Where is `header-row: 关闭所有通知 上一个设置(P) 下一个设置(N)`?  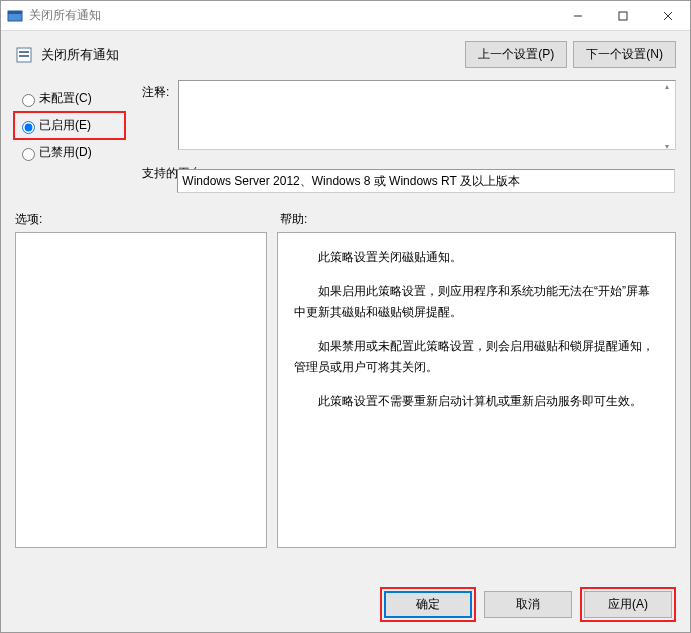 header-row: 关闭所有通知 上一个设置(P) 下一个设置(N) is located at coordinates (346, 56).